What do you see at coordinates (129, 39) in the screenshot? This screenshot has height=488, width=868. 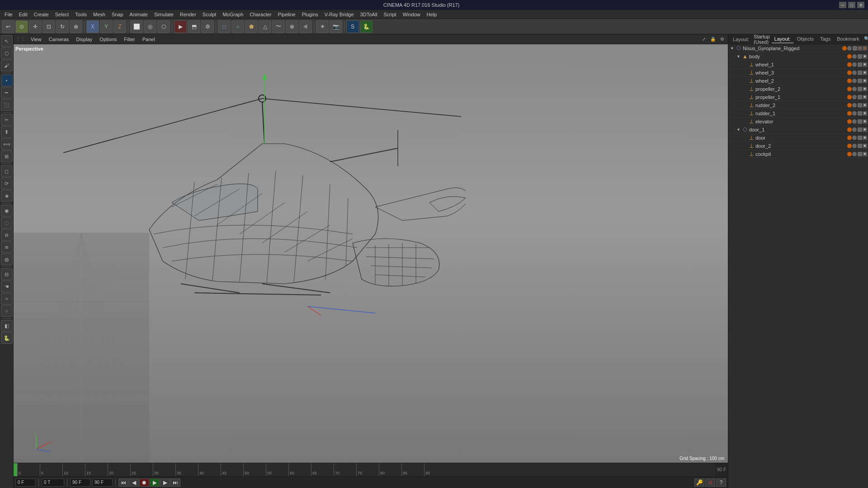 I see `vp-menu-filter: Filter` at bounding box center [129, 39].